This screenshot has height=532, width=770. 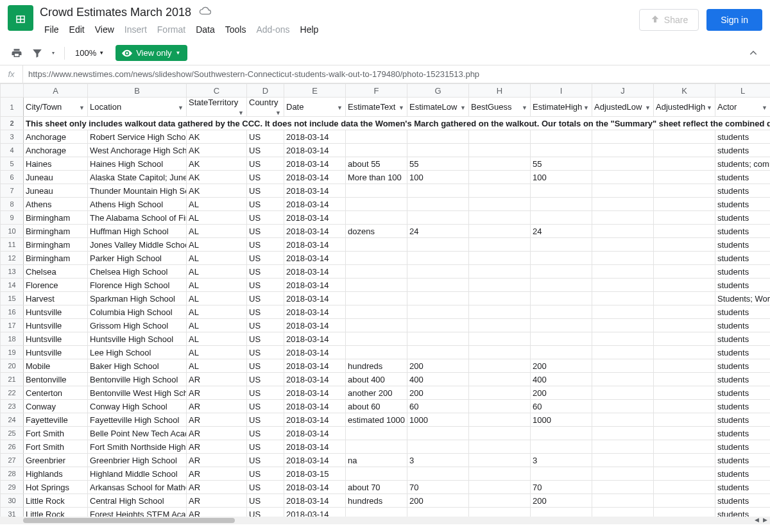 What do you see at coordinates (397, 74) in the screenshot?
I see `formula-input: https://www.newstimes.com/news/slideshow…` at bounding box center [397, 74].